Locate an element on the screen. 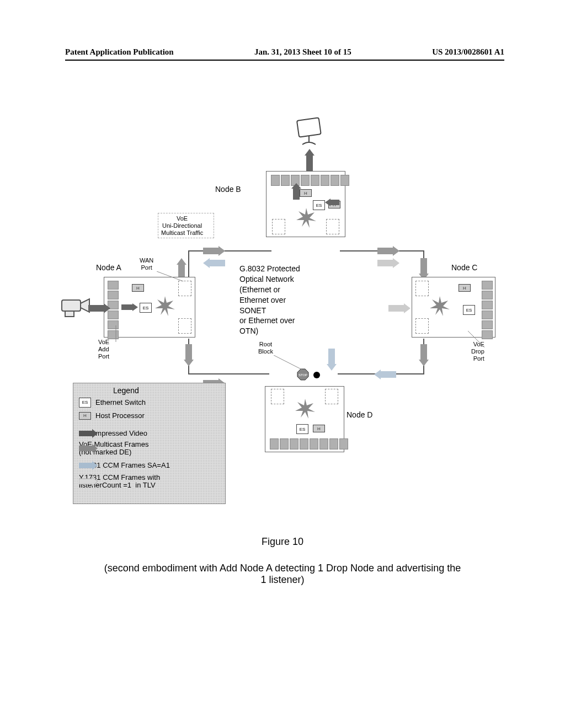  label-node-a: Node A is located at coordinates (109, 268).